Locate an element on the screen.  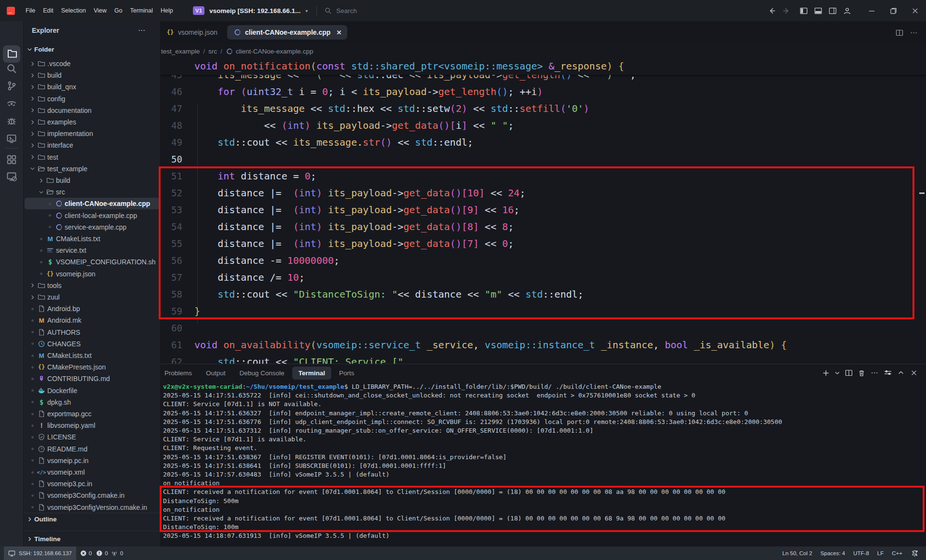
timeline-section-header: Timeline is located at coordinates (92, 538).